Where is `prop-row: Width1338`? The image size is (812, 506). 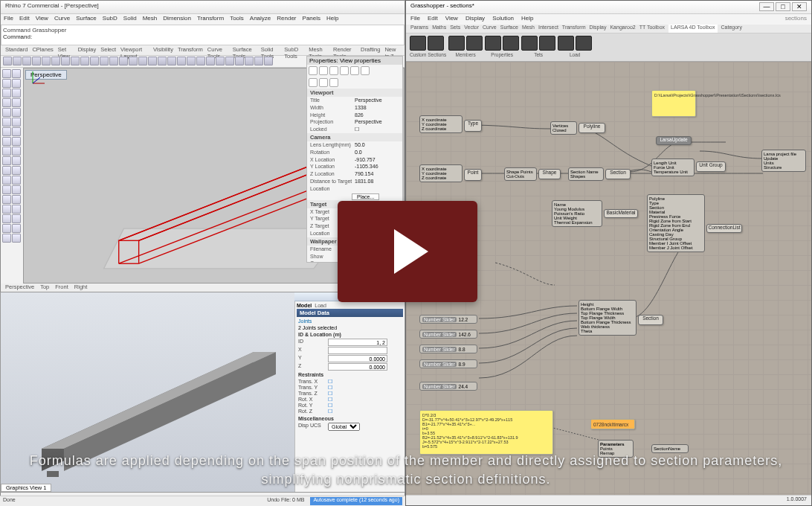
prop-row: Width1338 is located at coordinates (355, 108).